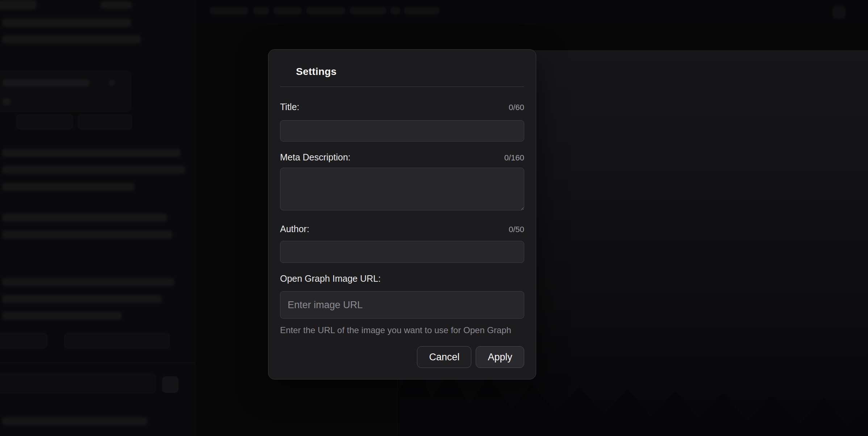 This screenshot has height=436, width=868. Describe the element at coordinates (444, 357) in the screenshot. I see `cancel-button: Cancel` at that location.